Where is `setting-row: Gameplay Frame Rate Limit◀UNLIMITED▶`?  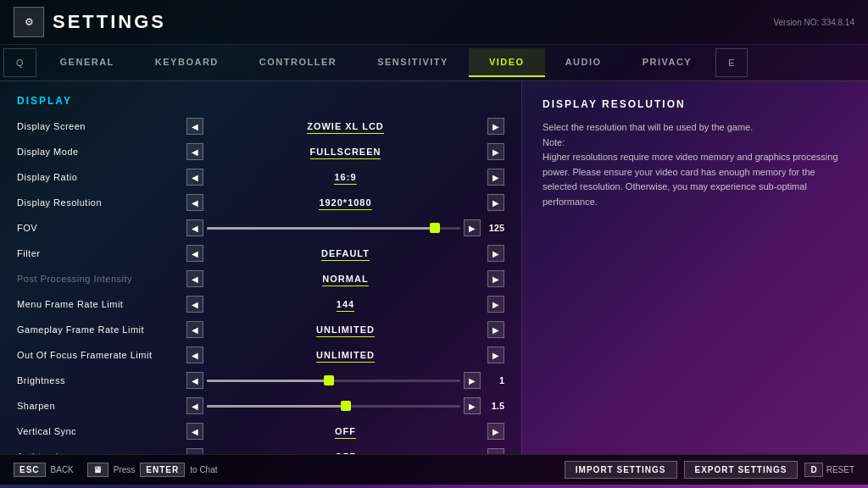
setting-row: Gameplay Frame Rate Limit◀UNLIMITED▶ is located at coordinates (261, 330).